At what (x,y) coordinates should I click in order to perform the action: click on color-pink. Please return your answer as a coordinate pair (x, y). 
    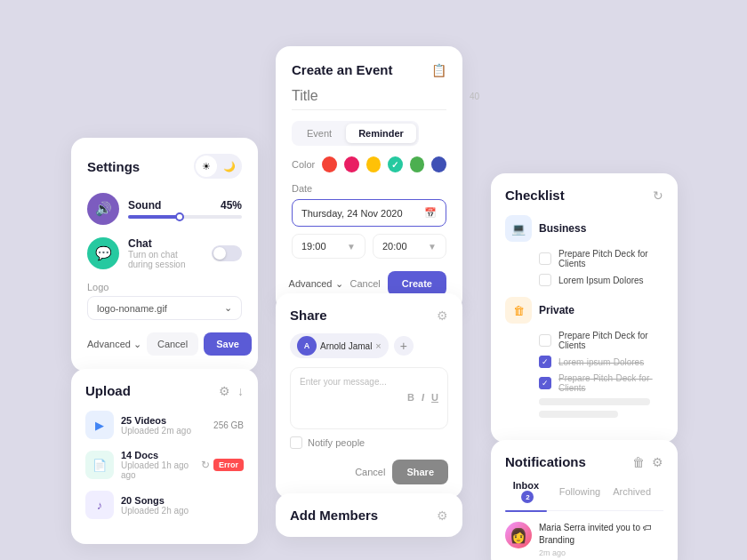
    Looking at the image, I should click on (352, 164).